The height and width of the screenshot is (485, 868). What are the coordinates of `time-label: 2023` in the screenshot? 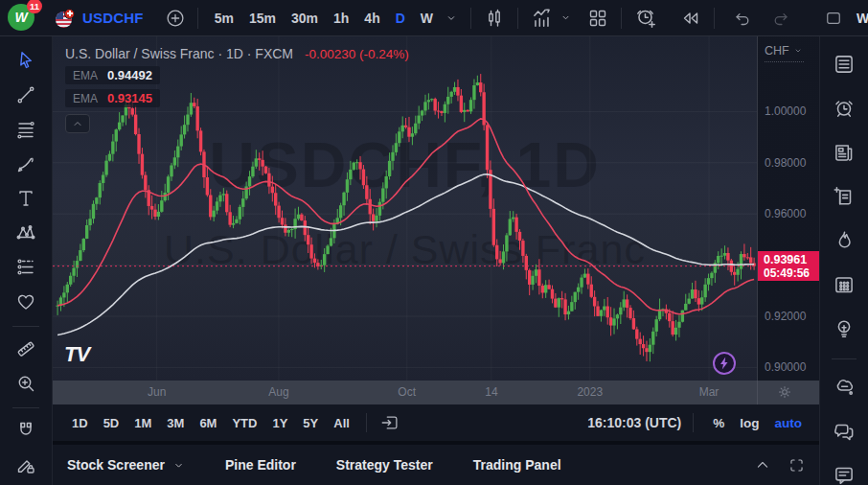 It's located at (590, 392).